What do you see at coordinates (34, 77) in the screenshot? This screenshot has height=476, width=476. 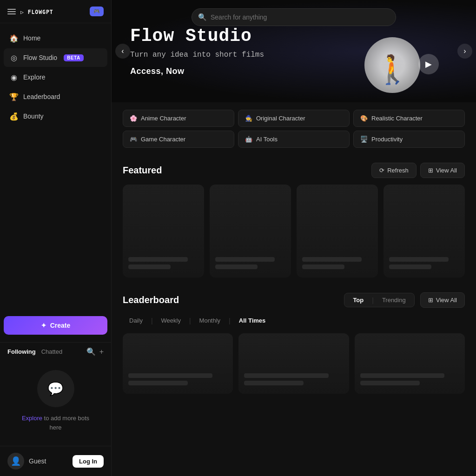 I see `sidebar-item-label: Explore` at bounding box center [34, 77].